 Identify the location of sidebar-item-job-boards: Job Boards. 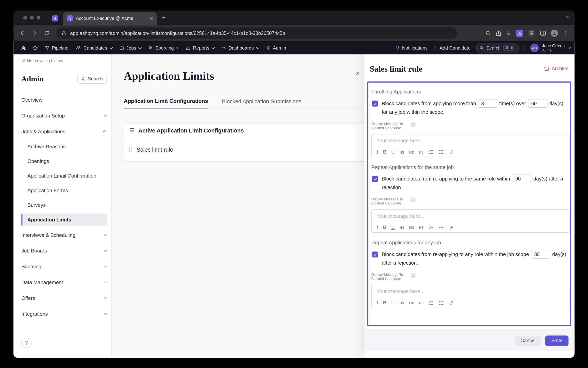
(62, 251).